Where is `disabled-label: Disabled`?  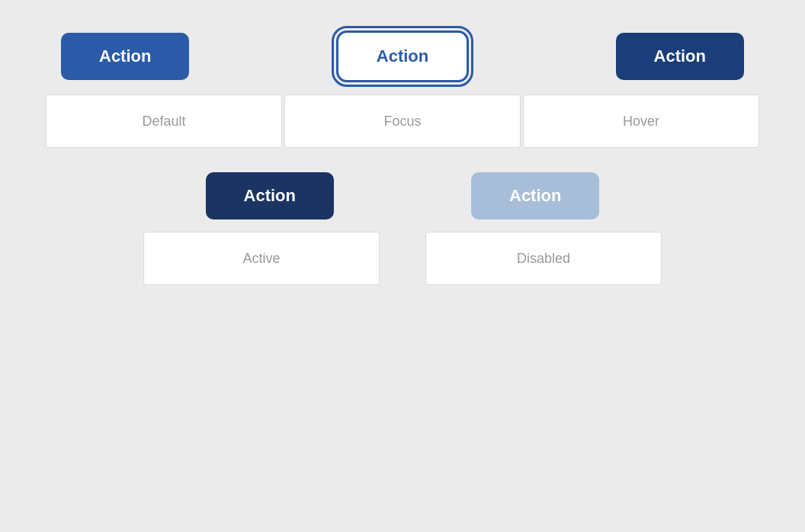
disabled-label: Disabled is located at coordinates (544, 258).